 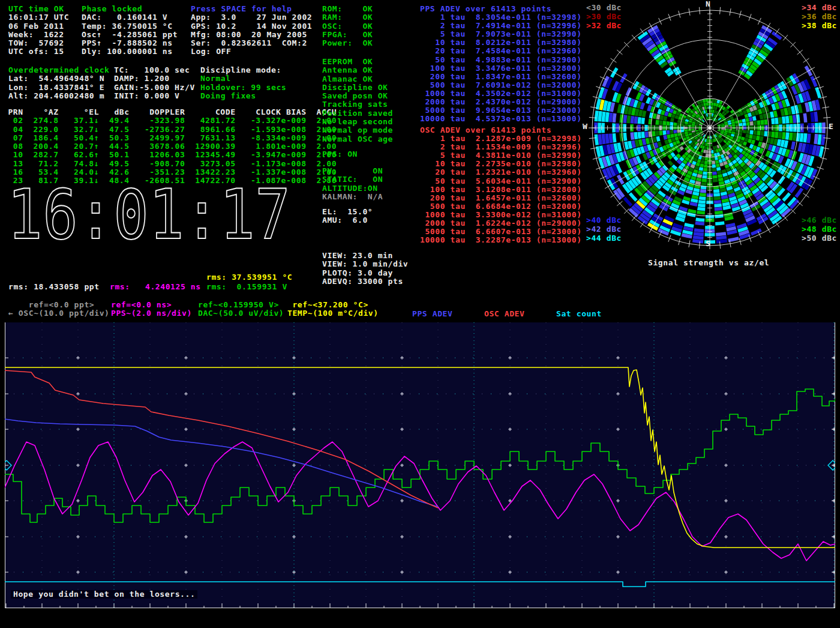 What do you see at coordinates (604, 17) in the screenshot?
I see `dbc-legend-entry: >30 dBc` at bounding box center [604, 17].